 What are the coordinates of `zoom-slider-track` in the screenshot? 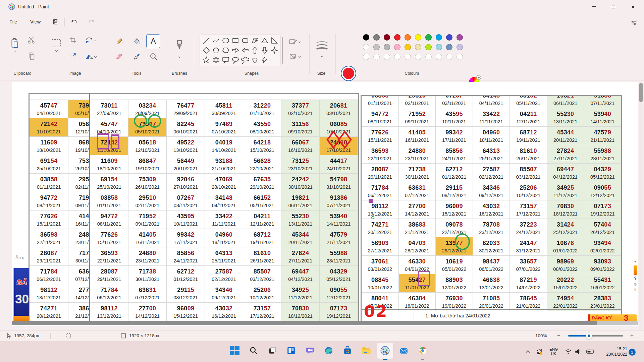 It's located at (596, 336).